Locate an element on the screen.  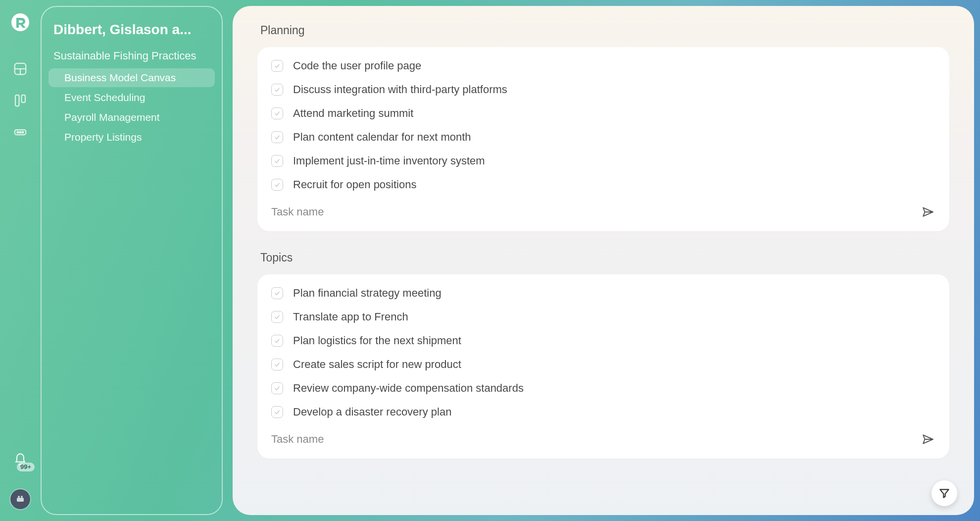
task-label: Plan financial strategy meeting is located at coordinates (367, 293).